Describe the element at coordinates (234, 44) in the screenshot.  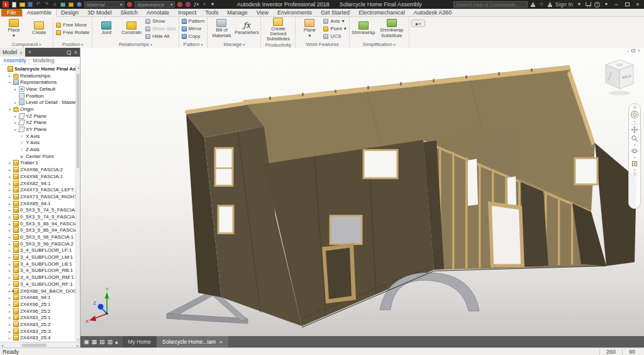
I see `panel-label-manage: Manage▾` at that location.